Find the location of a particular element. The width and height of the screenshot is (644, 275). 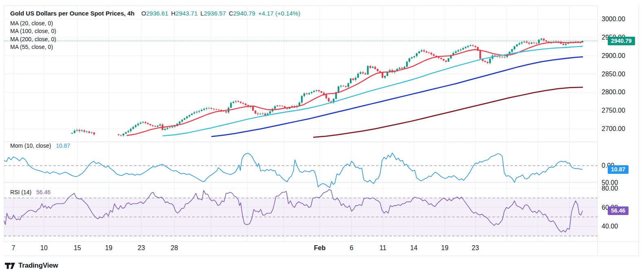

price-tick-label: 3000.00 is located at coordinates (619, 19).